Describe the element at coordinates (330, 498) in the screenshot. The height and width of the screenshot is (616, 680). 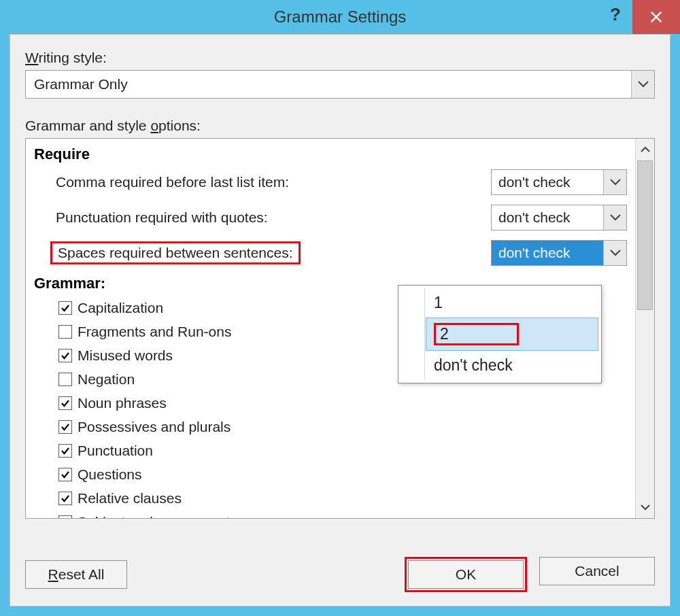
I see `grammar-item: Relative clauses` at that location.